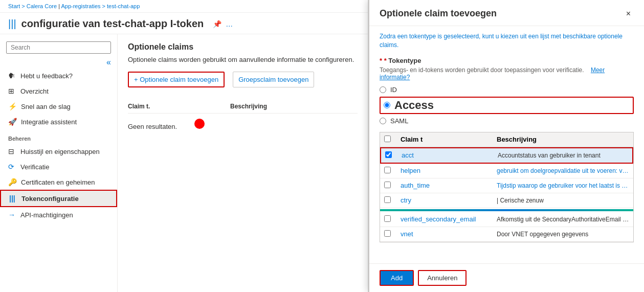 This screenshot has width=644, height=292. I want to click on acct-check-col, so click(391, 155).